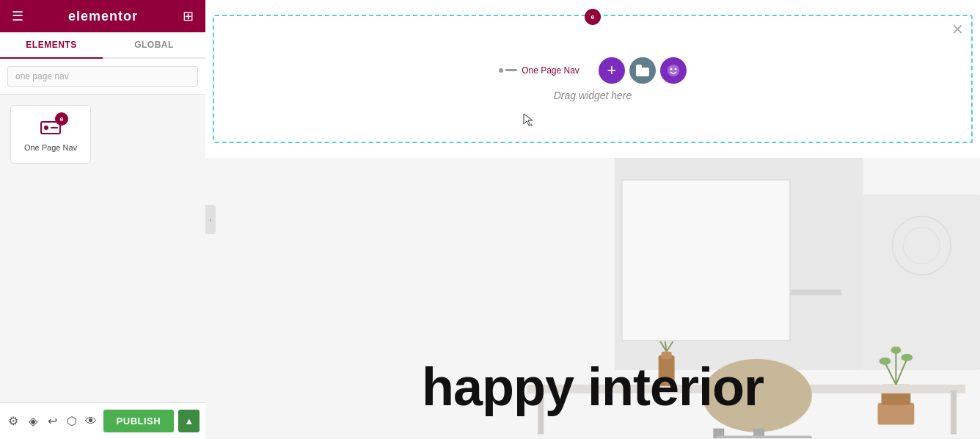 The width and height of the screenshot is (980, 439). I want to click on settings-icon: ⚙, so click(13, 421).